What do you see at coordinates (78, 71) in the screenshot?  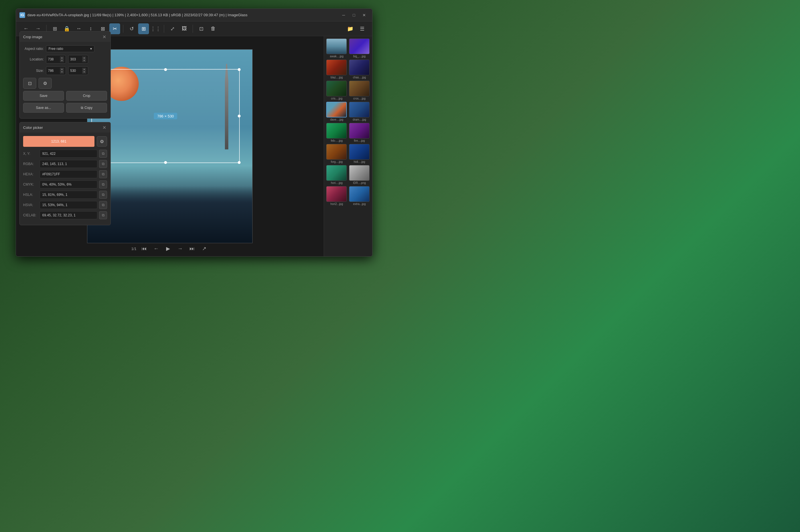 I see `size-h-input: 530 ▲ ▼` at bounding box center [78, 71].